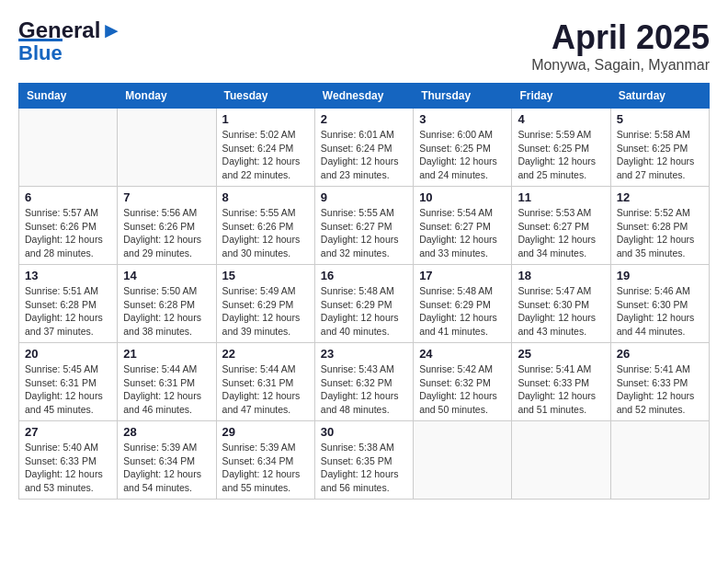 This screenshot has height=563, width=728. What do you see at coordinates (463, 304) in the screenshot?
I see `table-row: 17Sunrise: 5:48 AMSunset: 6:29 PMDayligh…` at bounding box center [463, 304].